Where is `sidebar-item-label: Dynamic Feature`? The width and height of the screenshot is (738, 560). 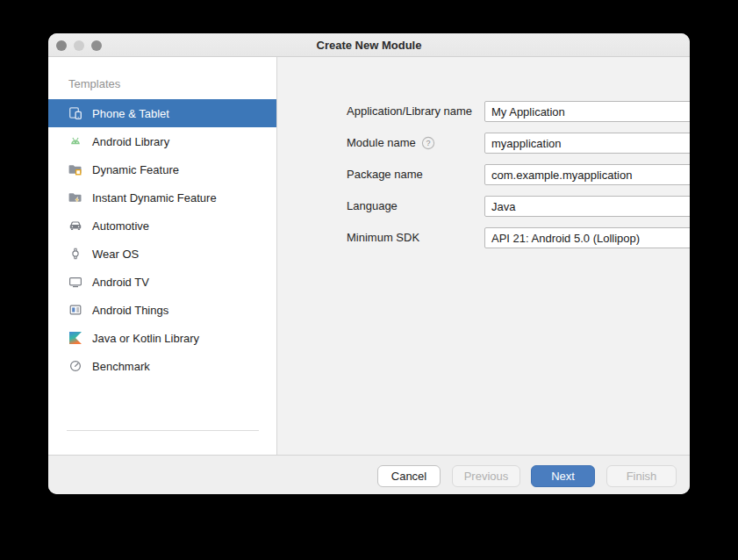
sidebar-item-label: Dynamic Feature is located at coordinates (135, 170).